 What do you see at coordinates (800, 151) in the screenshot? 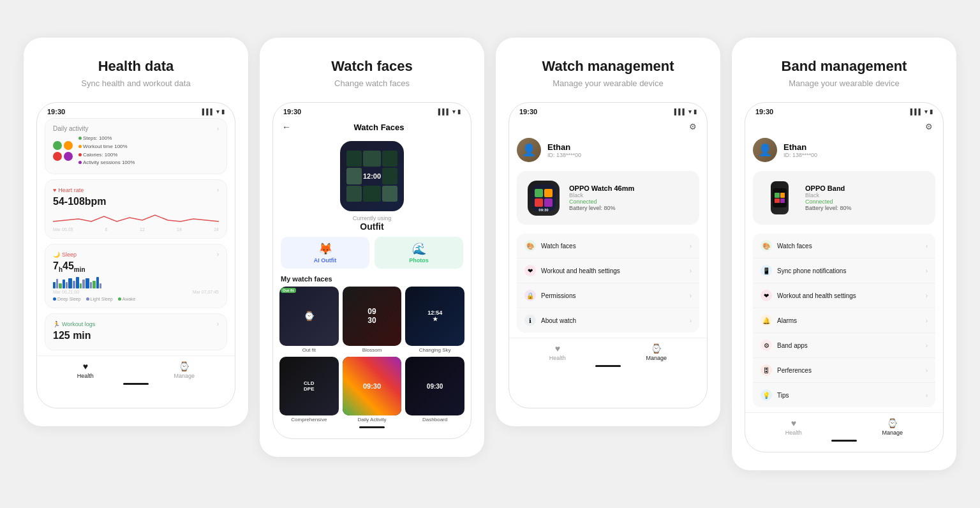
I see `bm-profile-info: Ethan ID: 138****00` at bounding box center [800, 151].